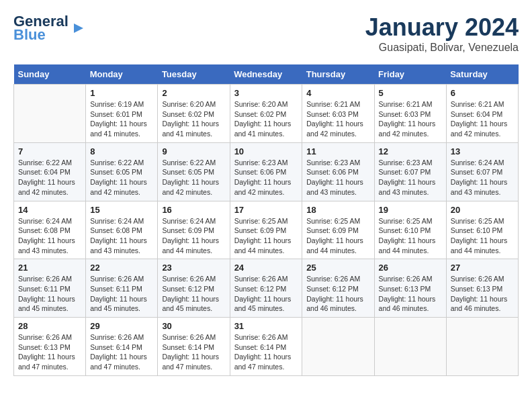  Describe the element at coordinates (410, 93) in the screenshot. I see `day-number: 5` at that location.